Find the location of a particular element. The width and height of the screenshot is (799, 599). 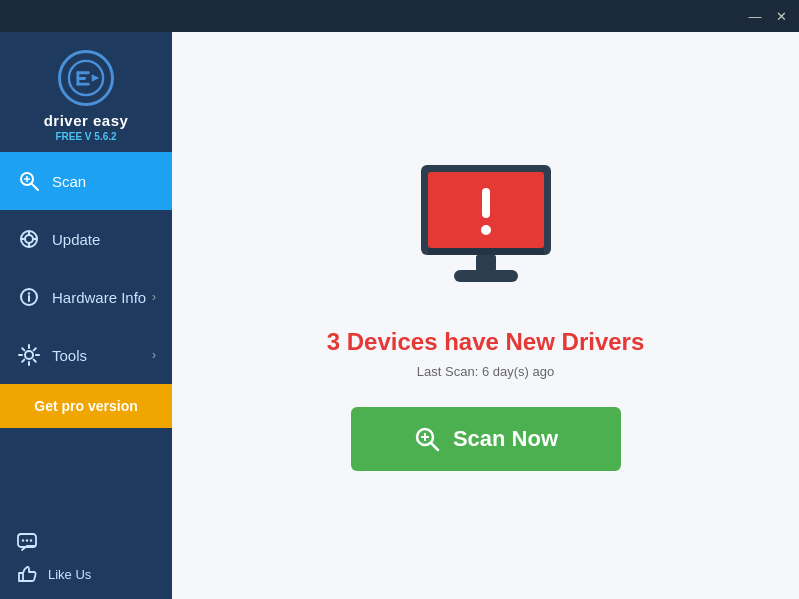

app-logo-icon is located at coordinates (86, 78).